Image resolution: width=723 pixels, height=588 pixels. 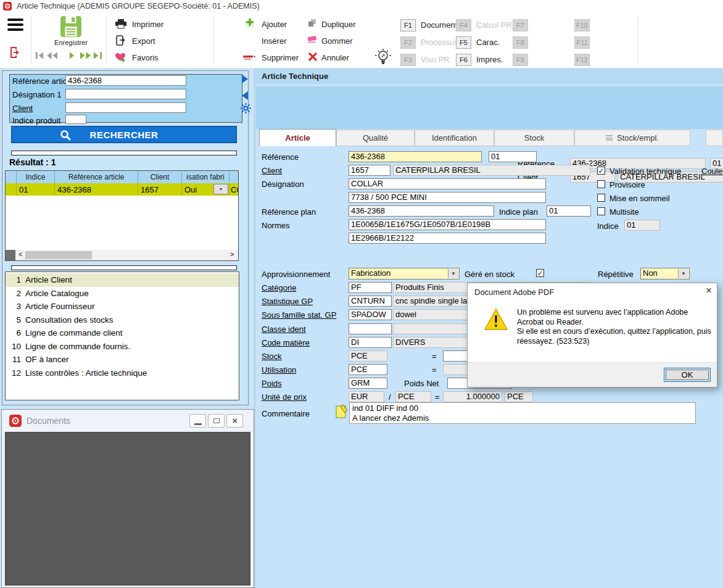 What do you see at coordinates (279, 288) in the screenshot?
I see `form-categorie-label: Catégorie` at bounding box center [279, 288].